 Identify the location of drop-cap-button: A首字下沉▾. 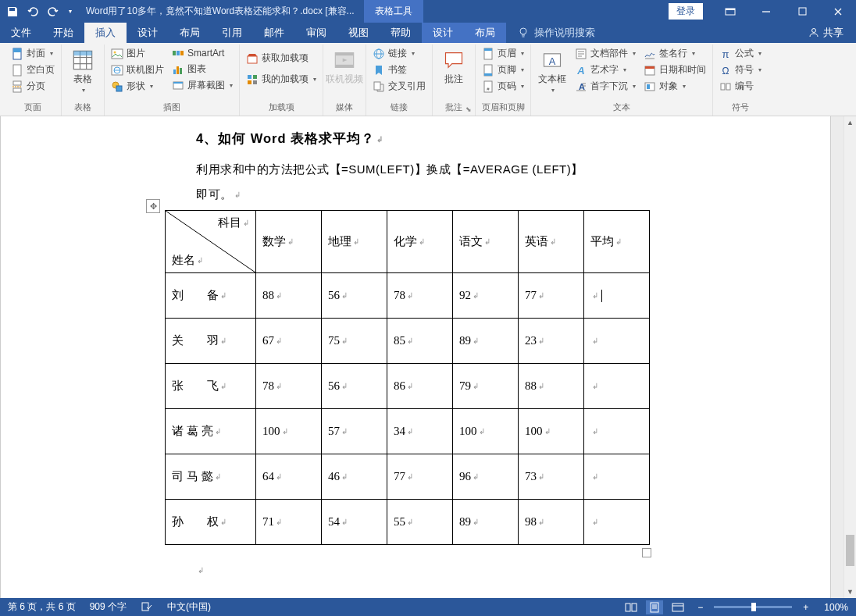
(605, 86).